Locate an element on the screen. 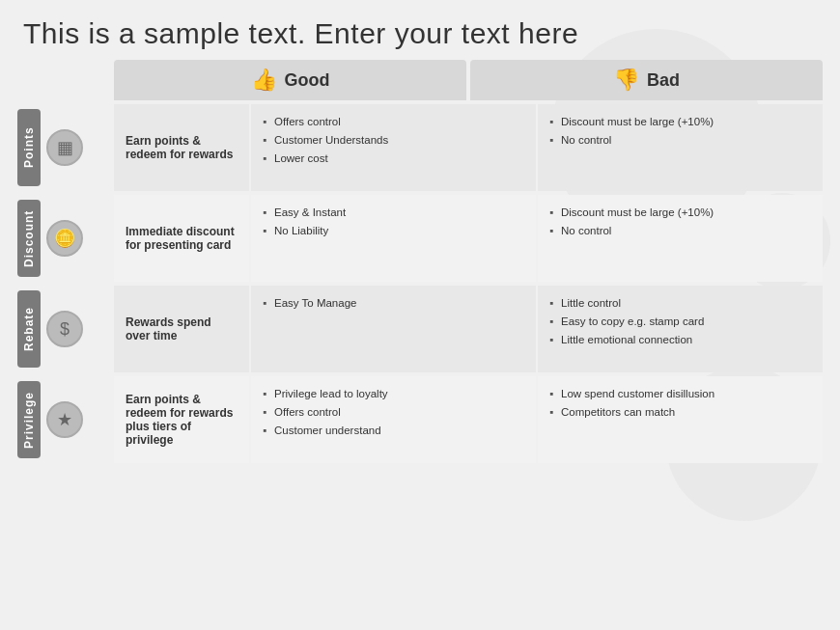 The image size is (840, 630). good-label: Good is located at coordinates (307, 81).